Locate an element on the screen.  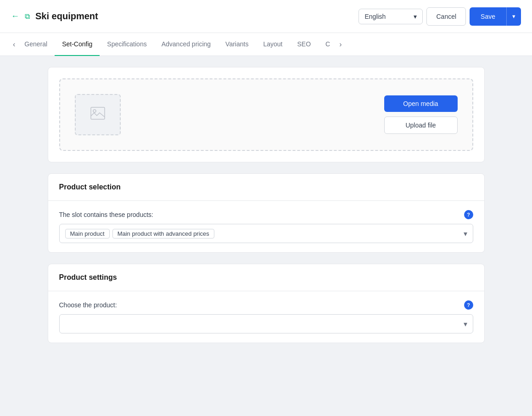
product-settings-body: Choose the product: ? ▾ is located at coordinates (266, 317).